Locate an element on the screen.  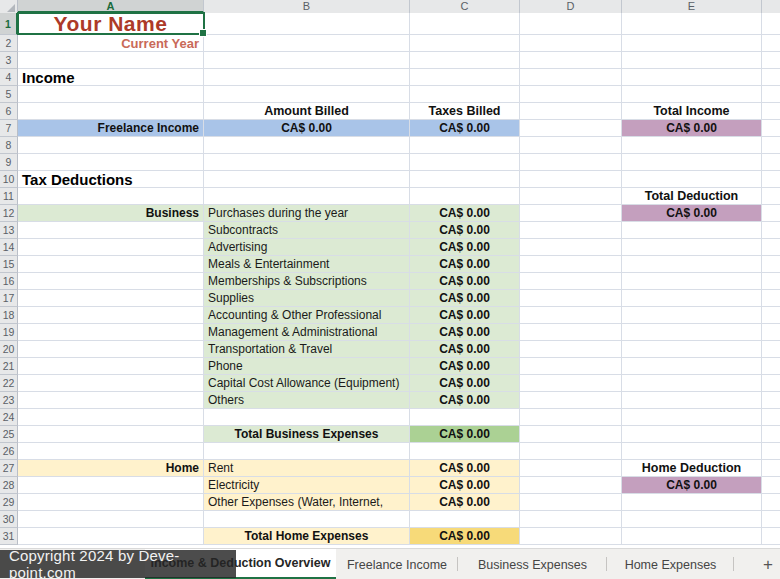
row-header-27: 27 is located at coordinates (9, 468).